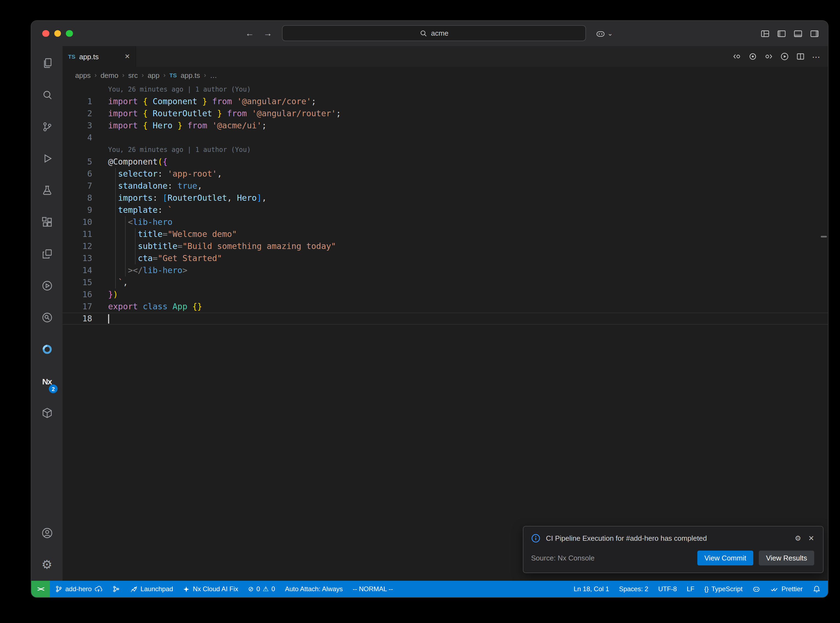  Describe the element at coordinates (815, 33) in the screenshot. I see `toggle-secondary-sidebar-icon` at that location.